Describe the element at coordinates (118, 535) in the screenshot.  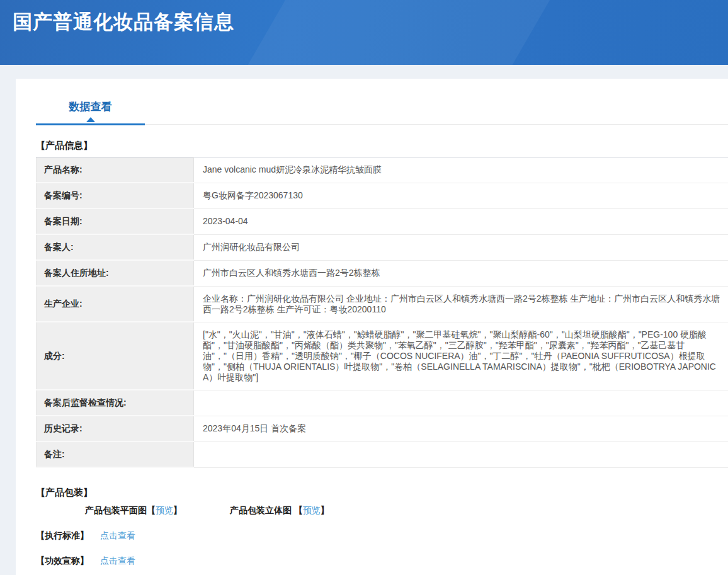
I see `exec-standard-view-link: 点击查看` at that location.